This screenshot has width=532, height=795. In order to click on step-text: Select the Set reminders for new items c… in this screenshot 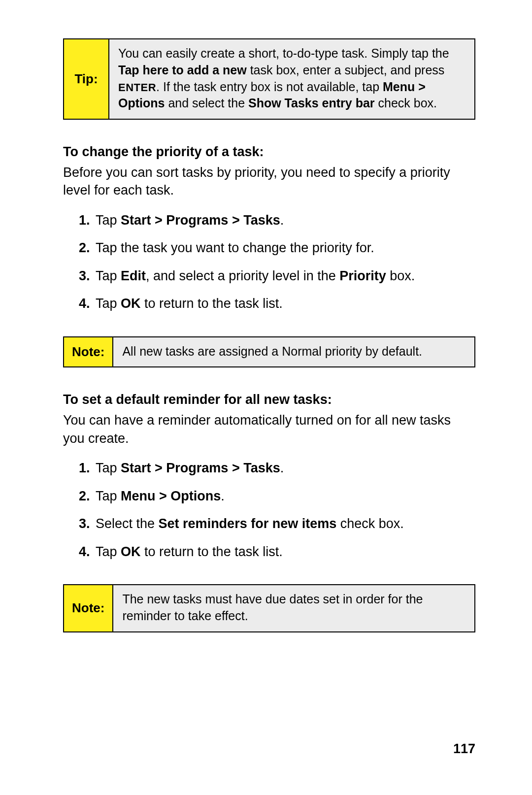, I will do `click(250, 524)`.